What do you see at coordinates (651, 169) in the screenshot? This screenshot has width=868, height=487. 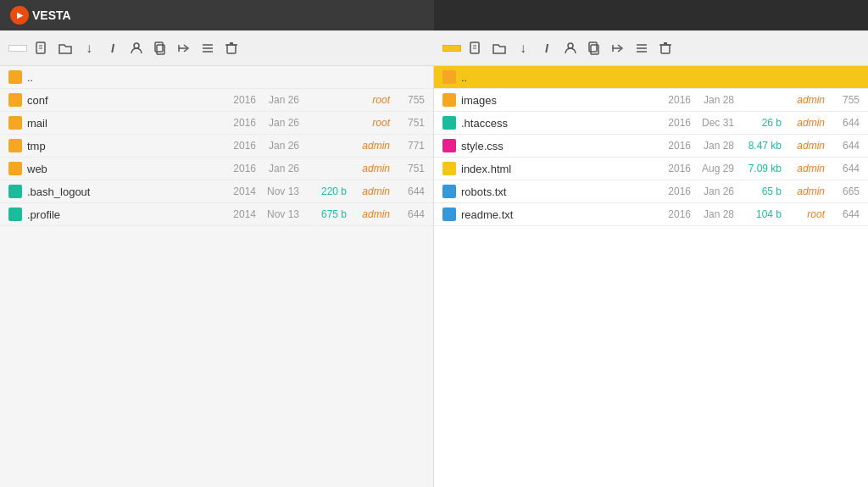 I see `list-item: index.html2016Aug 297.09 kbadmin644` at bounding box center [651, 169].